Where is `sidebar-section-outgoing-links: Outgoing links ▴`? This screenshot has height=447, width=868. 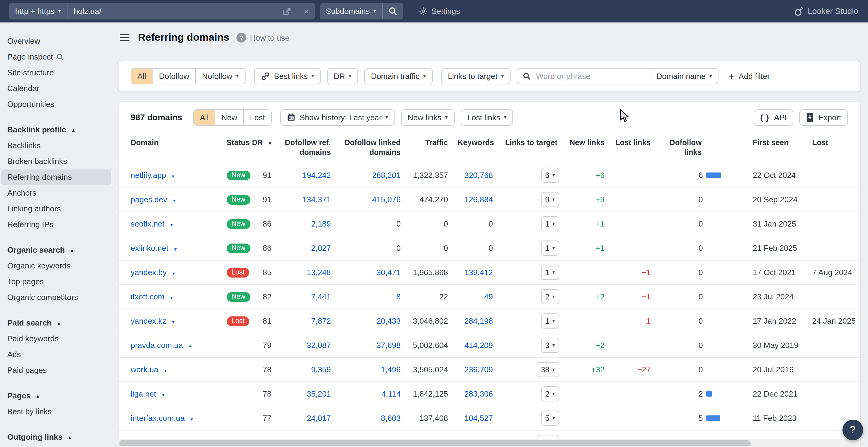
sidebar-section-outgoing-links: Outgoing links ▴ is located at coordinates (56, 438).